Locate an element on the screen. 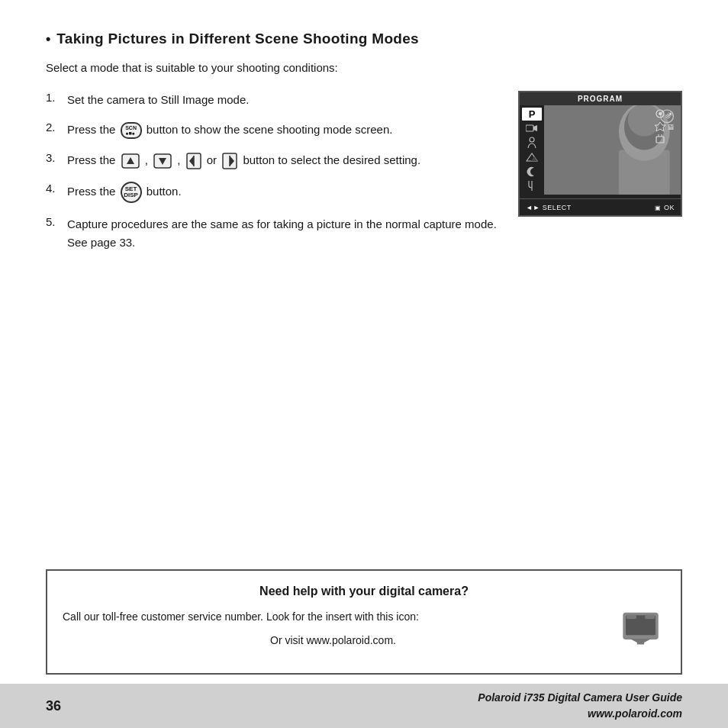  help-box-body: Call our toll-free customer service numb… is located at coordinates (364, 635).